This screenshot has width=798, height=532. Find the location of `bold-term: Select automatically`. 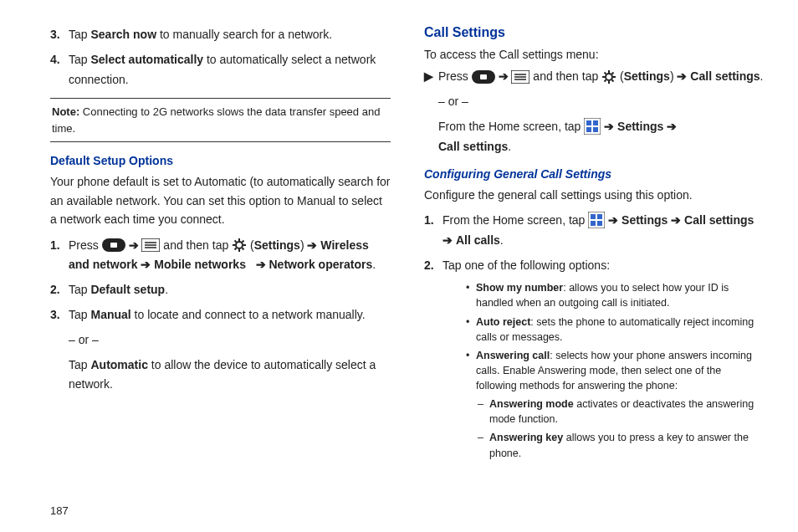

bold-term: Select automatically is located at coordinates (147, 59).